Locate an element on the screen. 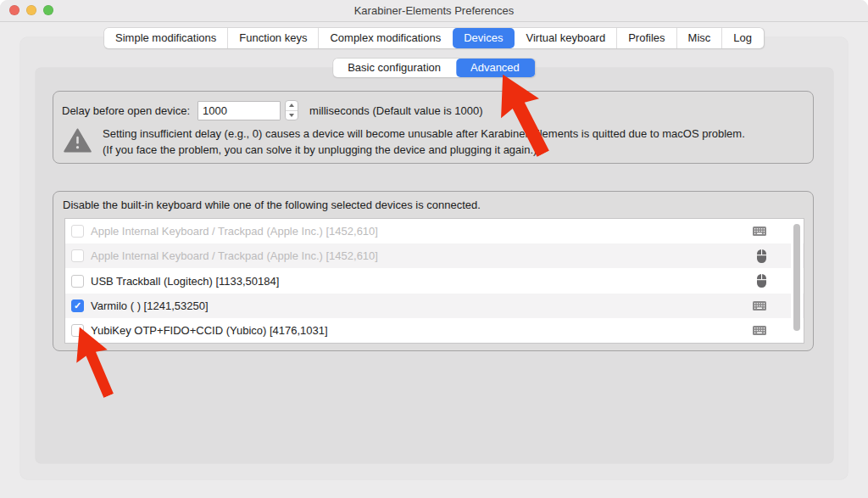 This screenshot has width=868, height=498. delay-row: Delay before open device: milliseconds (… is located at coordinates (273, 110).